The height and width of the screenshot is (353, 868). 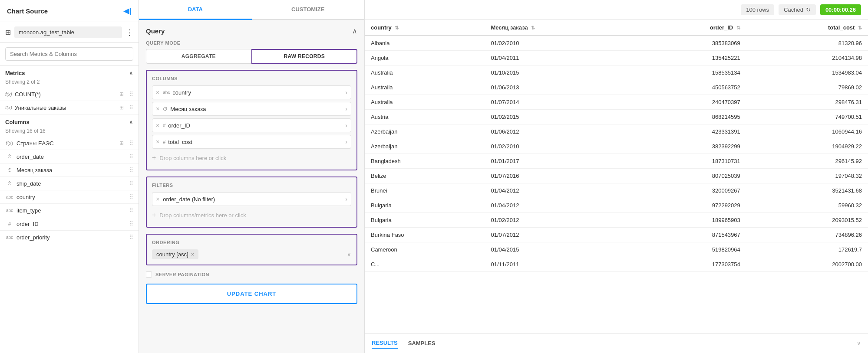 I want to click on col-row-total-cost-label: total_cost, so click(x=257, y=142).